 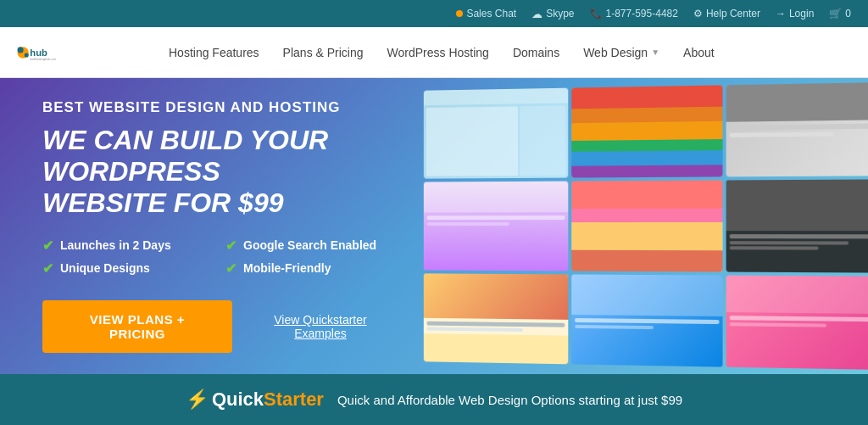 I want to click on nav-plans-pricing: Plans & Pricing, so click(x=324, y=53).